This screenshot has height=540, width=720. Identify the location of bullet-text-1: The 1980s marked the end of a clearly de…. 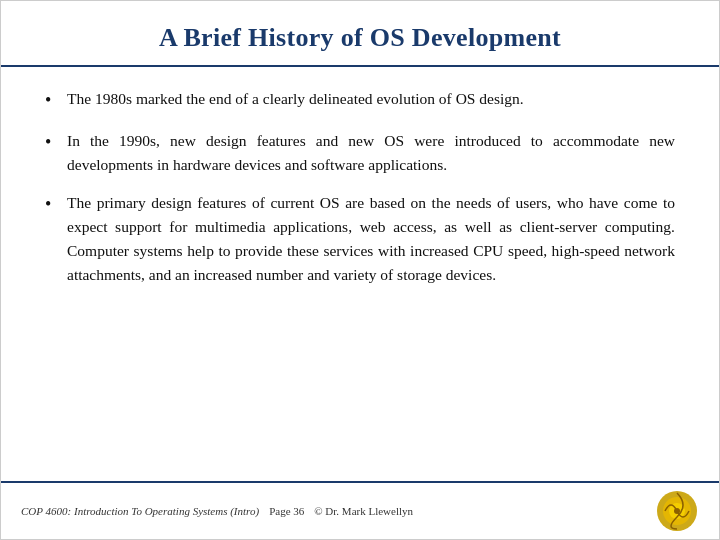
(371, 99).